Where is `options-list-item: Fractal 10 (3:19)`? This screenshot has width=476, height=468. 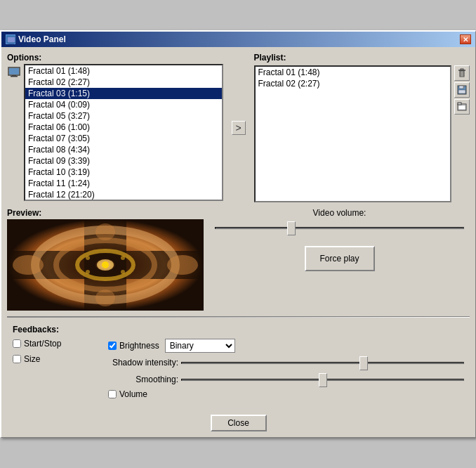 options-list-item: Fractal 10 (3:19) is located at coordinates (124, 172).